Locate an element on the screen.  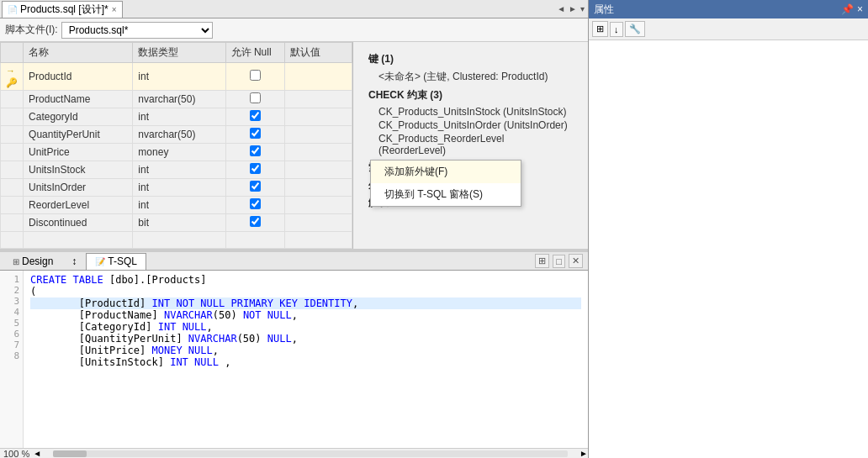
table-row: →🔑ProductIdint is located at coordinates (177, 77).